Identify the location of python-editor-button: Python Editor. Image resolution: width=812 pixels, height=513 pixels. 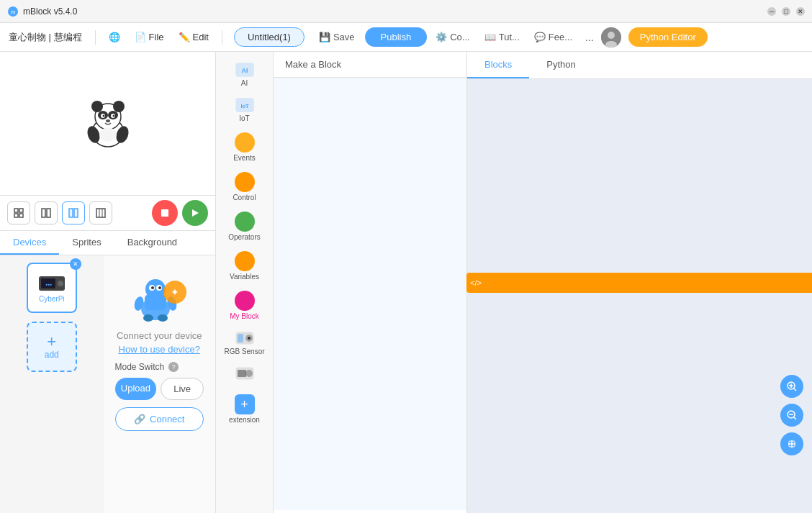
(668, 37).